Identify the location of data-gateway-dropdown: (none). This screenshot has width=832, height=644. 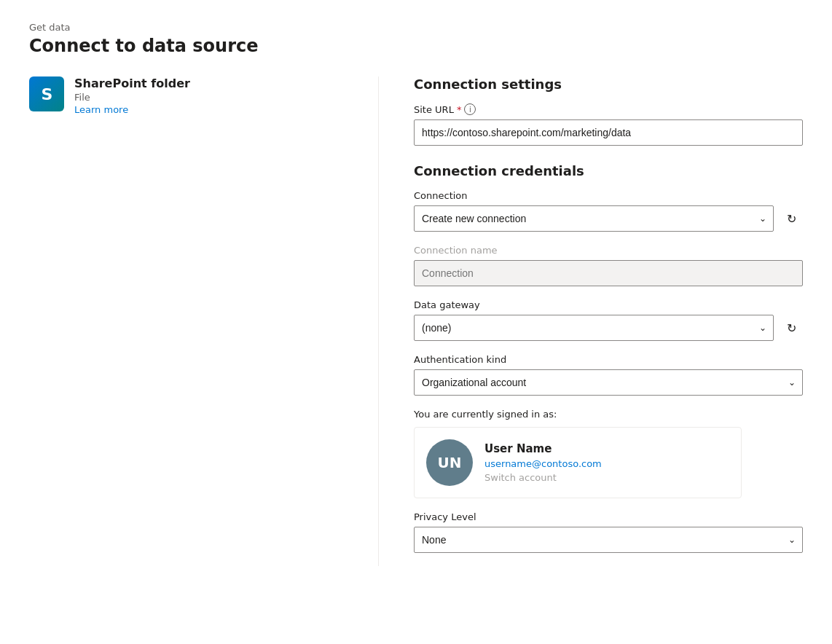
(594, 328).